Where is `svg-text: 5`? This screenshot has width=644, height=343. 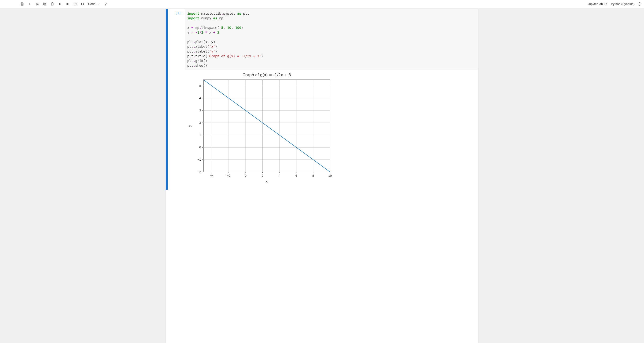
svg-text: 5 is located at coordinates (200, 86).